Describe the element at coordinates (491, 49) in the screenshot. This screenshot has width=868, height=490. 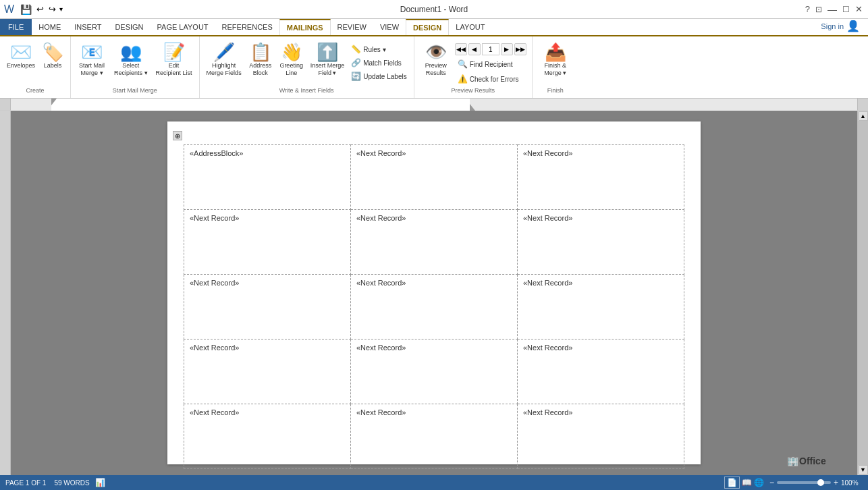
I see `nav-page-input` at that location.